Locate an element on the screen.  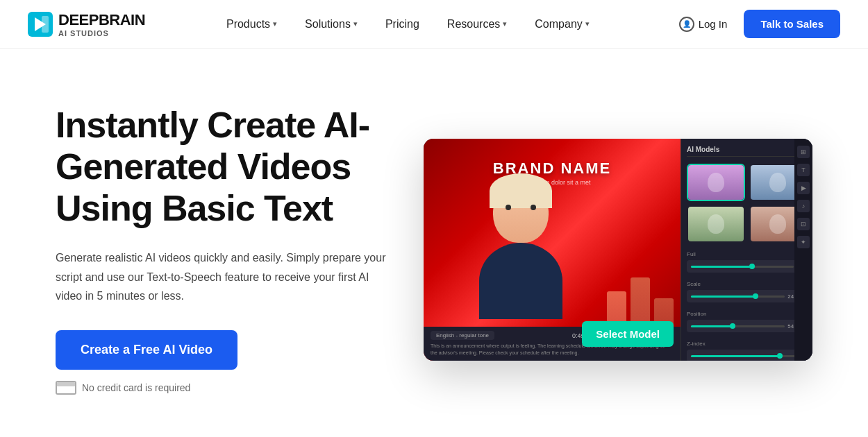
scale-control: 24 24 is located at coordinates (747, 296).